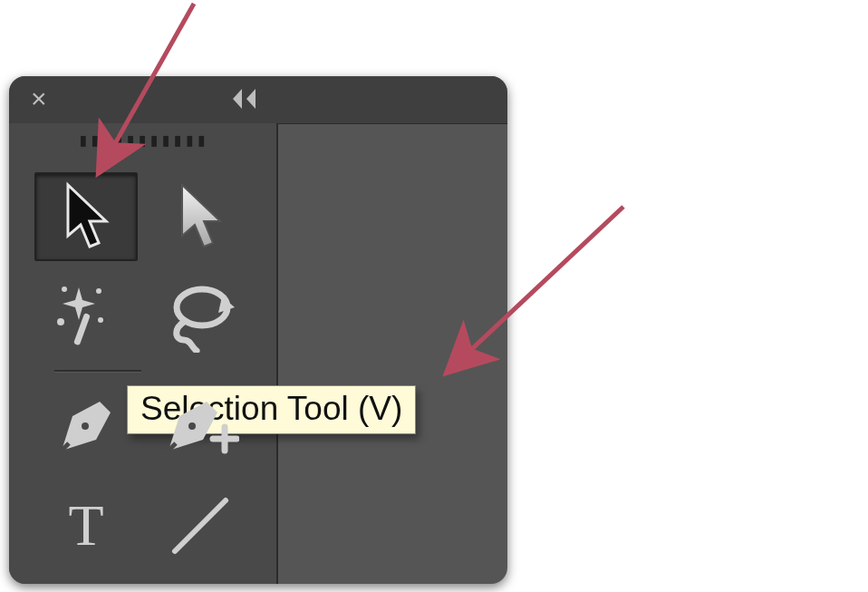 The image size is (868, 592). I want to click on panel-gripper: ▮▮▮▮▮▮▮▮▮▮▮, so click(143, 140).